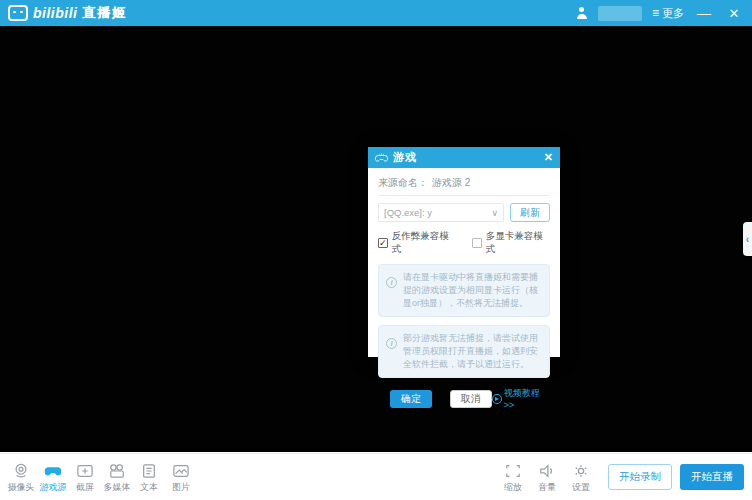 Image resolution: width=752 pixels, height=500 pixels. I want to click on gpu-notice-text: 请在显卡驱动中将直播姬和需要捕捉的游戏设置为相同显卡运行（核显or独显），不然将…, so click(472, 290).